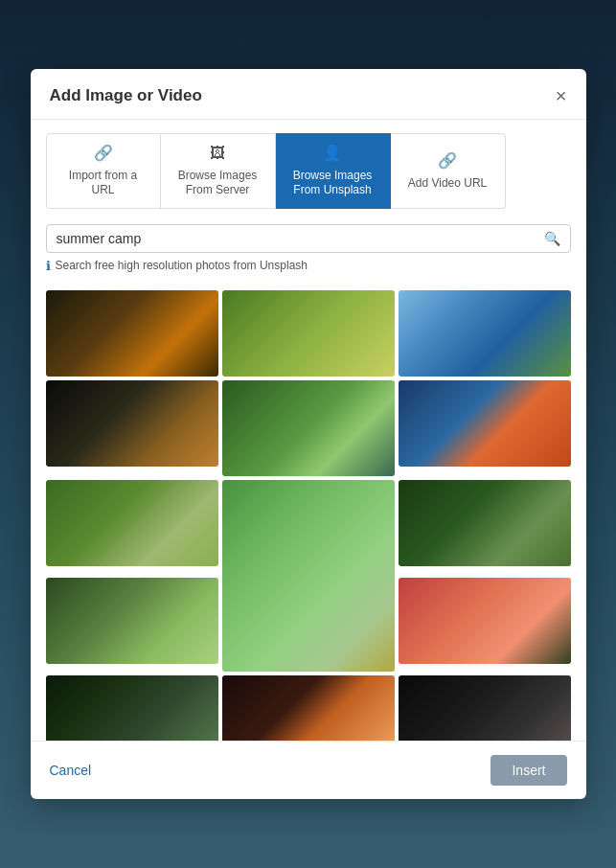 The image size is (616, 868). Describe the element at coordinates (103, 171) in the screenshot. I see `tab-import-url: 🔗 Import from aURL` at that location.